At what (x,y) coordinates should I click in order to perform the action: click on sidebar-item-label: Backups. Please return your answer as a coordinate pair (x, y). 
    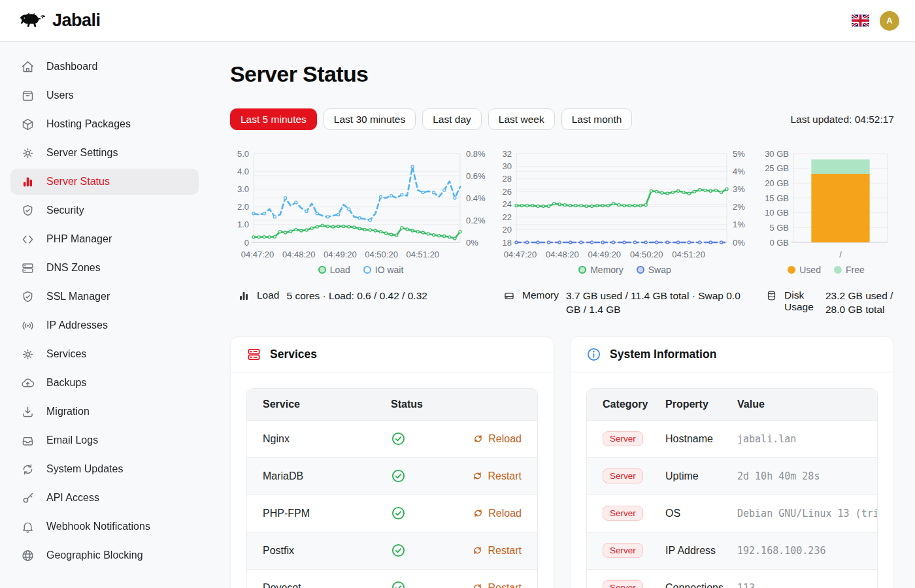
    Looking at the image, I should click on (67, 383).